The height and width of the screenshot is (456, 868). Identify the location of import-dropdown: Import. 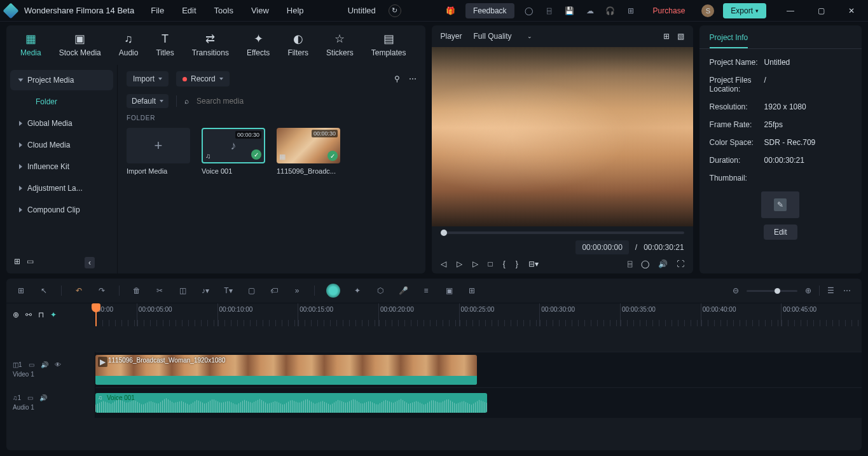
(148, 79).